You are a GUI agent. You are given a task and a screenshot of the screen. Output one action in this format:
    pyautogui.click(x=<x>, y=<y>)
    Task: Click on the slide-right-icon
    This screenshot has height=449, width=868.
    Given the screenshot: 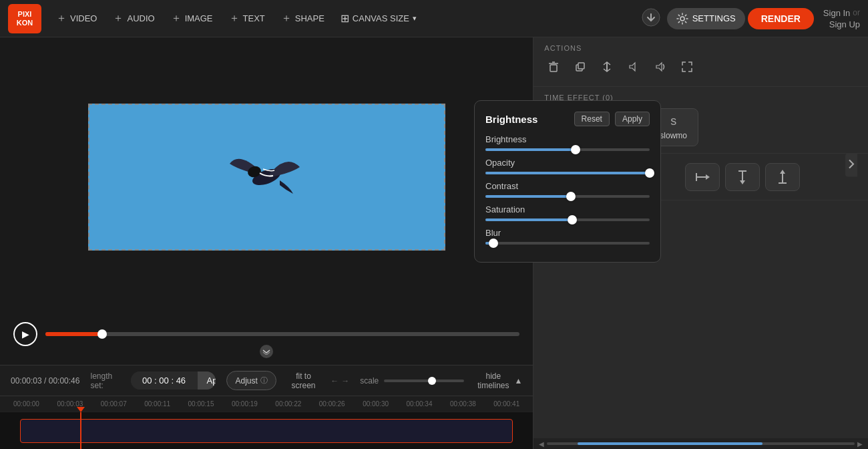 What is the action you would take?
    pyautogui.click(x=702, y=177)
    